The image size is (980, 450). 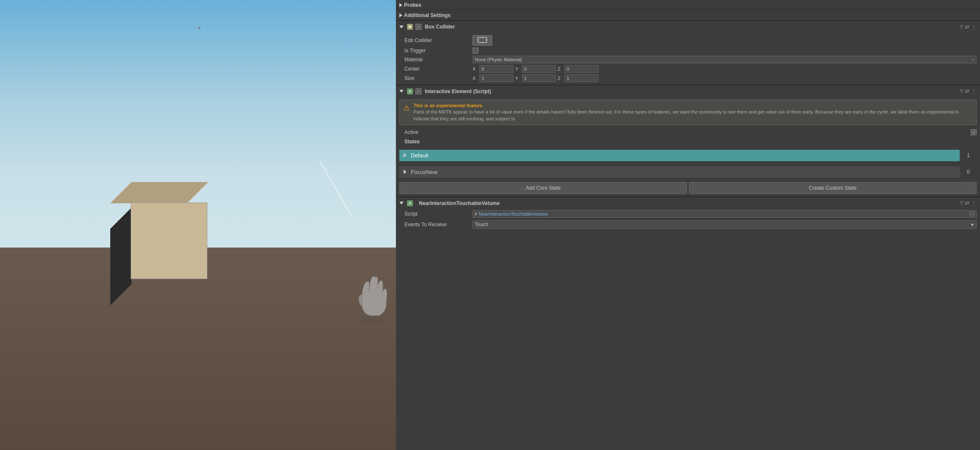 What do you see at coordinates (688, 142) in the screenshot?
I see `states-label: States` at bounding box center [688, 142].